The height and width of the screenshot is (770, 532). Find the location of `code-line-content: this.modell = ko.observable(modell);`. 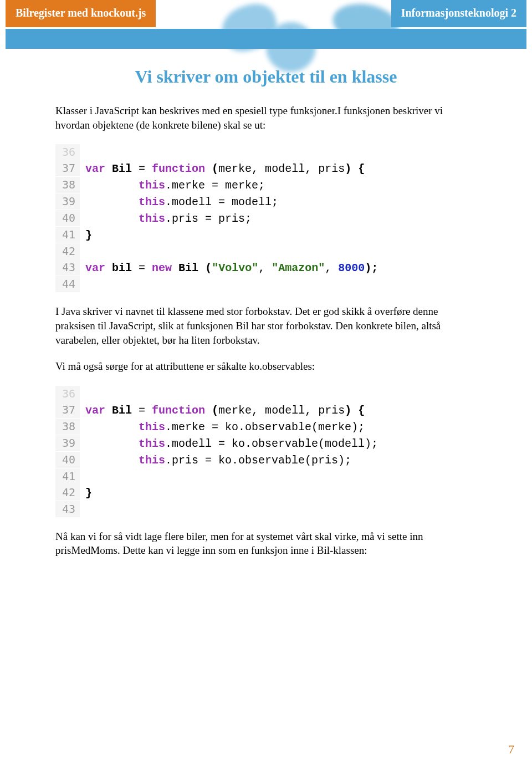

code-line-content: this.modell = ko.observable(modell); is located at coordinates (229, 443).